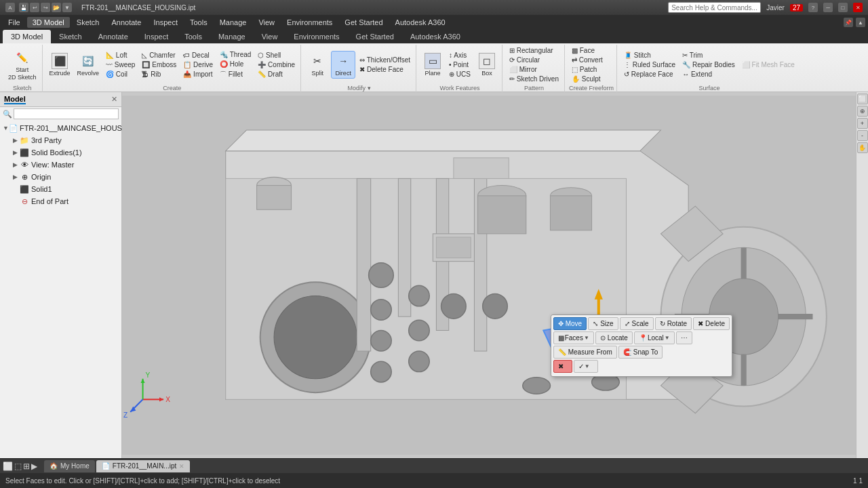 This screenshot has width=868, height=488. Describe the element at coordinates (61, 201) in the screenshot. I see `tree-item-end-of-part: ⊖ End of Part` at that location.